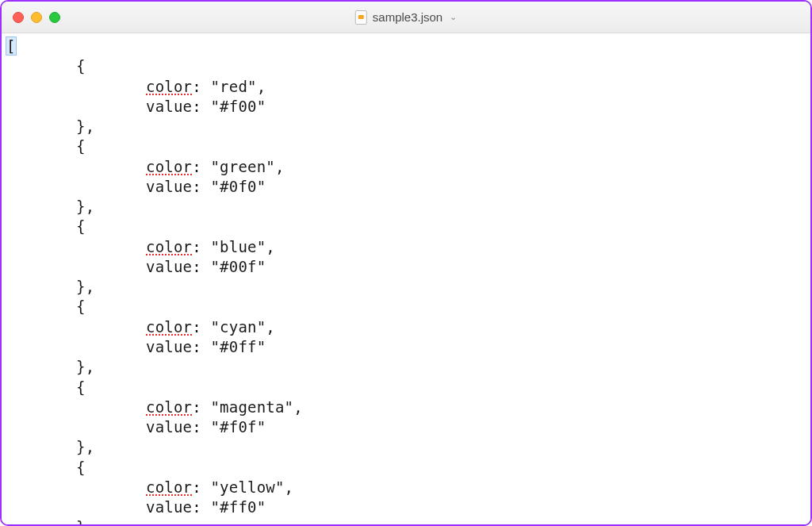 Image resolution: width=812 pixels, height=526 pixels. I want to click on code-line: value: "#f00", so click(406, 106).